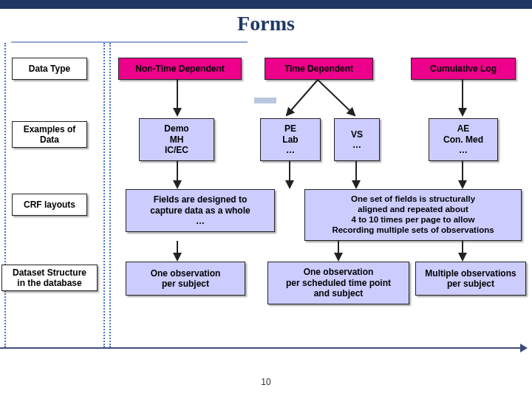 The height and width of the screenshot is (399, 532). Describe the element at coordinates (266, 382) in the screenshot. I see `page-number: 10` at that location.